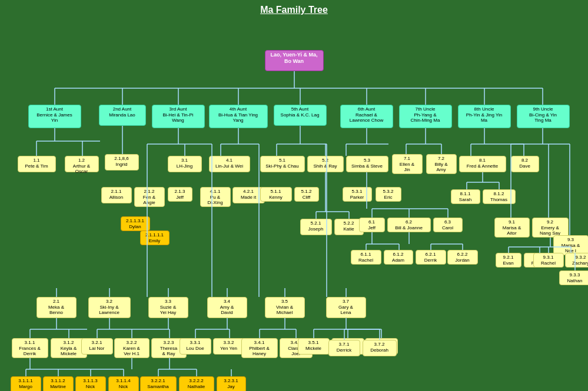 This screenshot has height=391, width=588. I want to click on node-2186: 2.1,8,6Ingrid, so click(122, 162).